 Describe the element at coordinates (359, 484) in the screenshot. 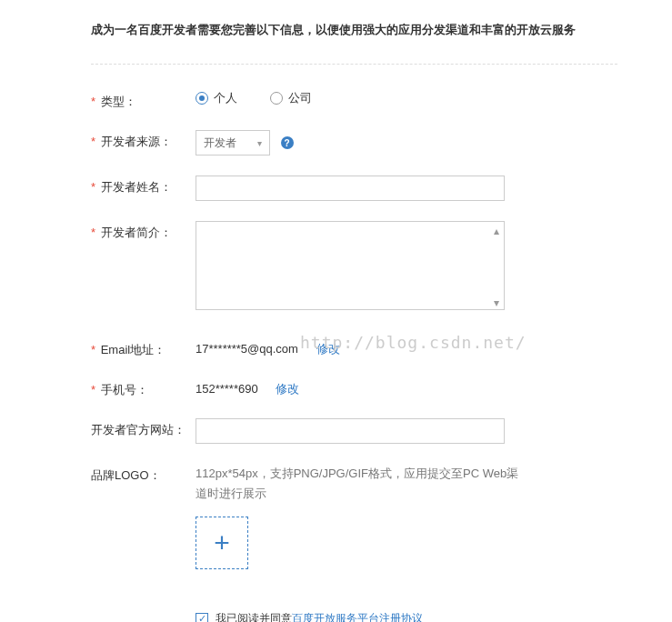

I see `logo-hint: 112px*54px，支持PNG/JPG/GIF格式，应用提交至PC Web渠道…` at that location.